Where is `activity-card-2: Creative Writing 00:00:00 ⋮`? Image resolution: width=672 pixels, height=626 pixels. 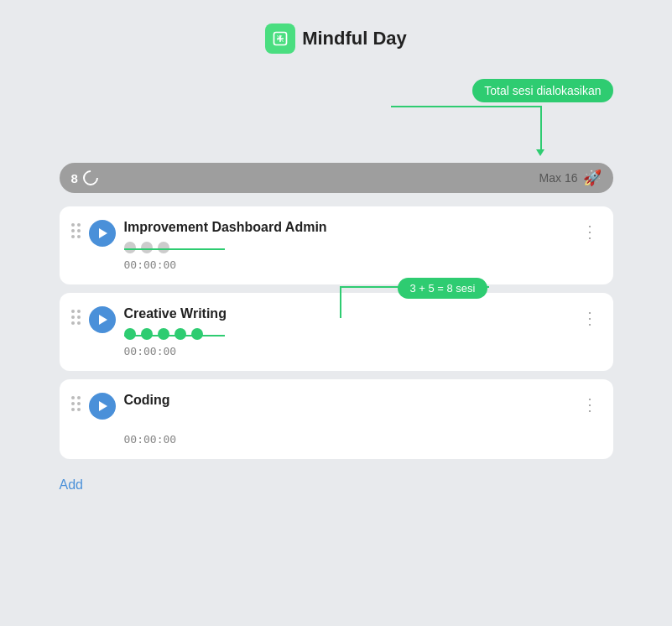 activity-card-2: Creative Writing 00:00:00 ⋮ is located at coordinates (336, 332).